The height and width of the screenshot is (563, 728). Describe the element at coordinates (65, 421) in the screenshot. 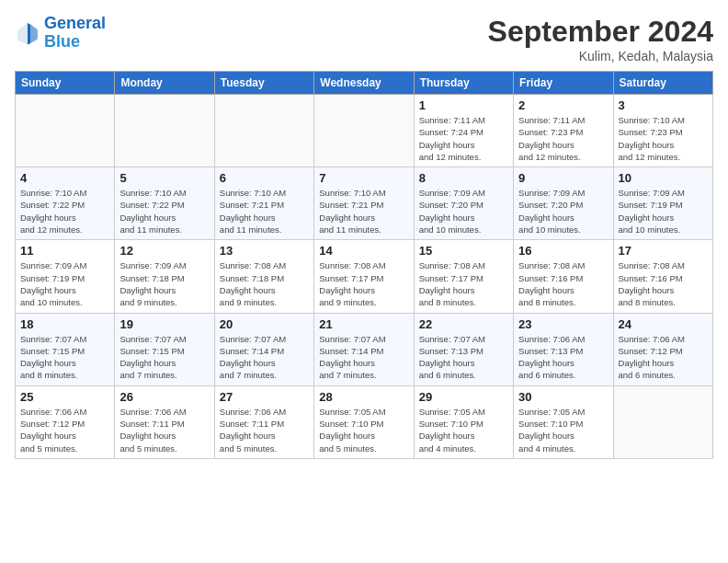

I see `table-row: 25 Sunrise: 7:06 AMSunset: 7:12 PMDaylig…` at that location.